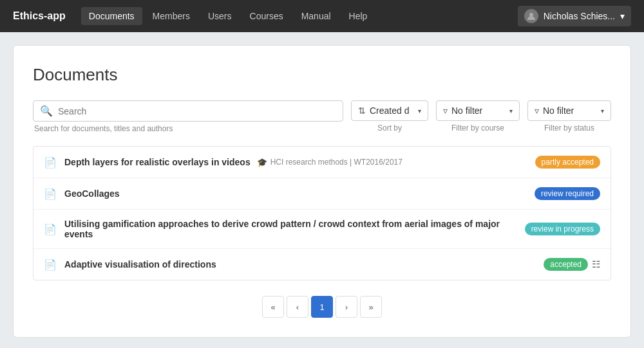 This screenshot has height=348, width=644. I want to click on filter-status-group: ▿ No filter ▾ Filter by status, so click(569, 116).